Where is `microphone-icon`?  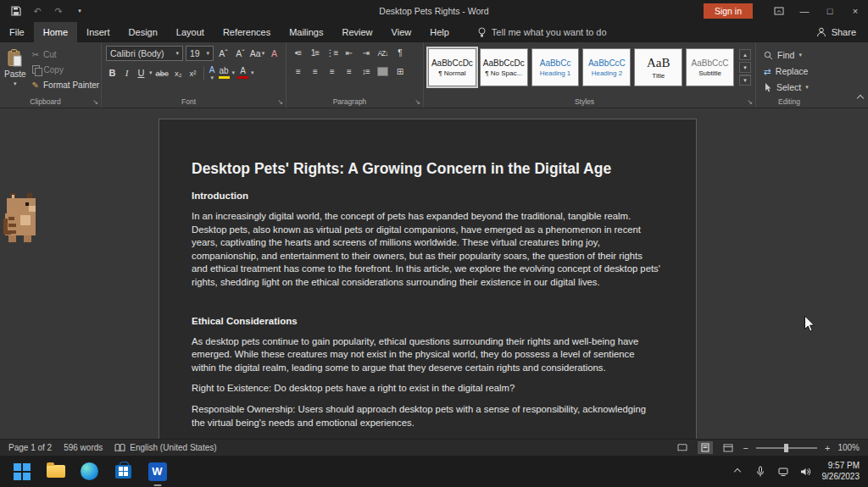 microphone-icon is located at coordinates (760, 472).